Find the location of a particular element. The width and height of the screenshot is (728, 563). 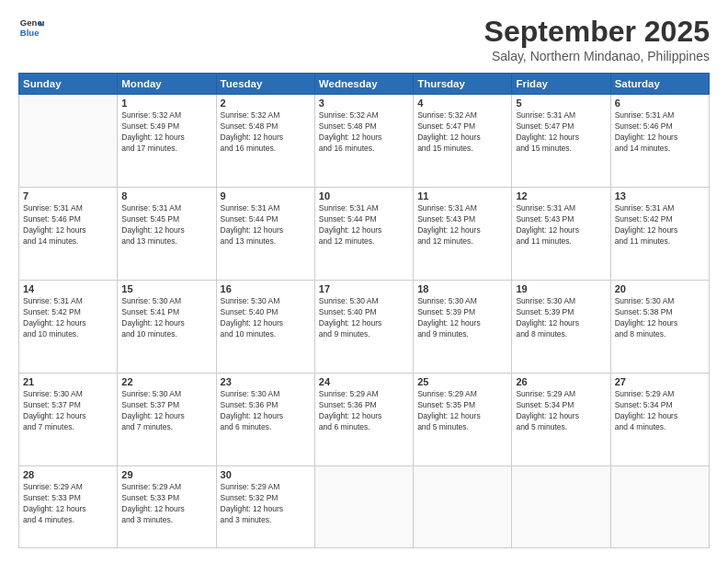

day-number: 10 is located at coordinates (364, 196).